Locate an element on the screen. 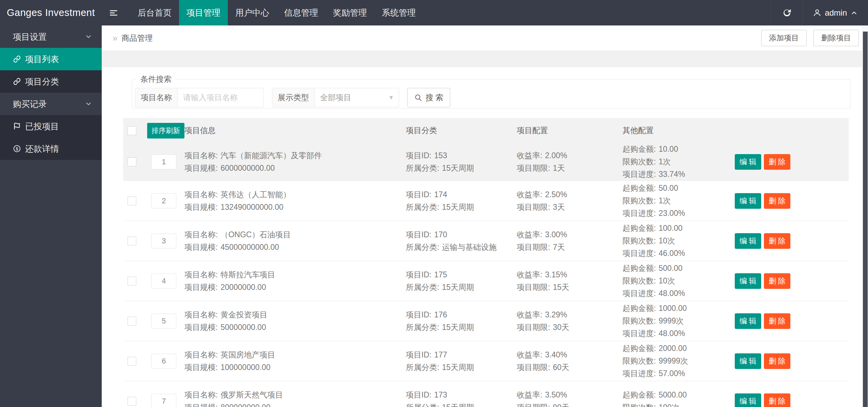  col-header-info: 项目信息 is located at coordinates (295, 130).